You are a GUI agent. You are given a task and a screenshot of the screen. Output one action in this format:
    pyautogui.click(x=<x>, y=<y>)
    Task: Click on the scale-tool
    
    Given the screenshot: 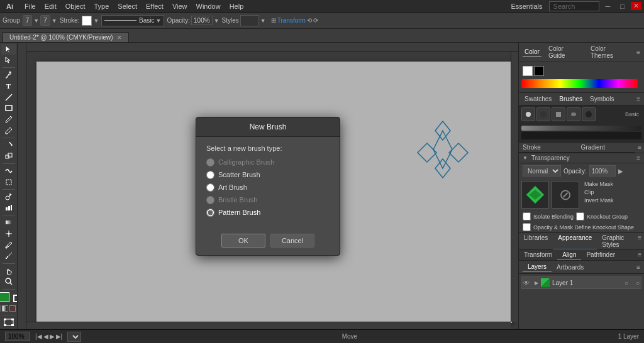 What is the action you would take?
    pyautogui.click(x=9, y=156)
    